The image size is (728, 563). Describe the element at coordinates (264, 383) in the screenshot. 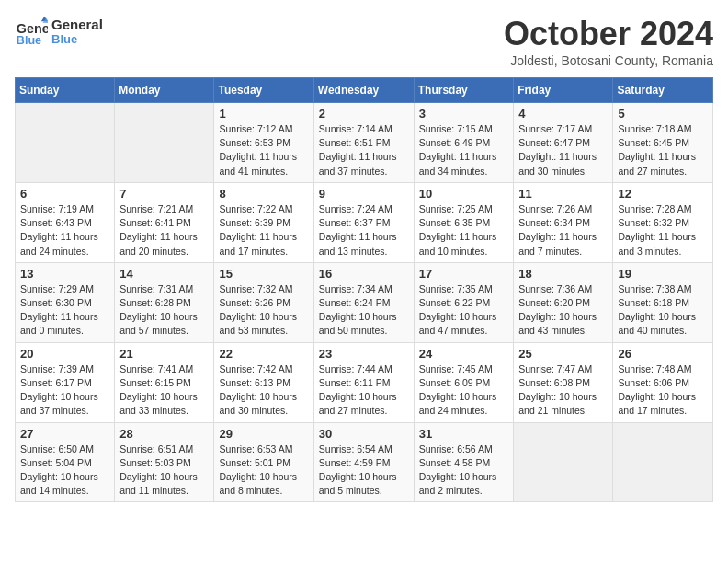

I see `calendar-cell: 22Sunrise: 7:42 AM Sunset: 6:13 PM Dayli…` at that location.